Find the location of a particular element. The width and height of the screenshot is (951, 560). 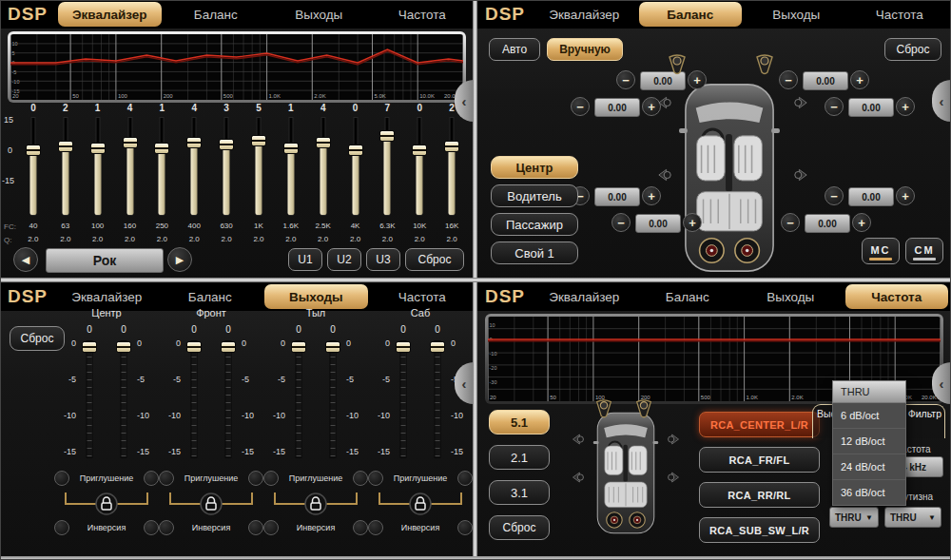

balance-preset-3: Пассажир is located at coordinates (534, 224).